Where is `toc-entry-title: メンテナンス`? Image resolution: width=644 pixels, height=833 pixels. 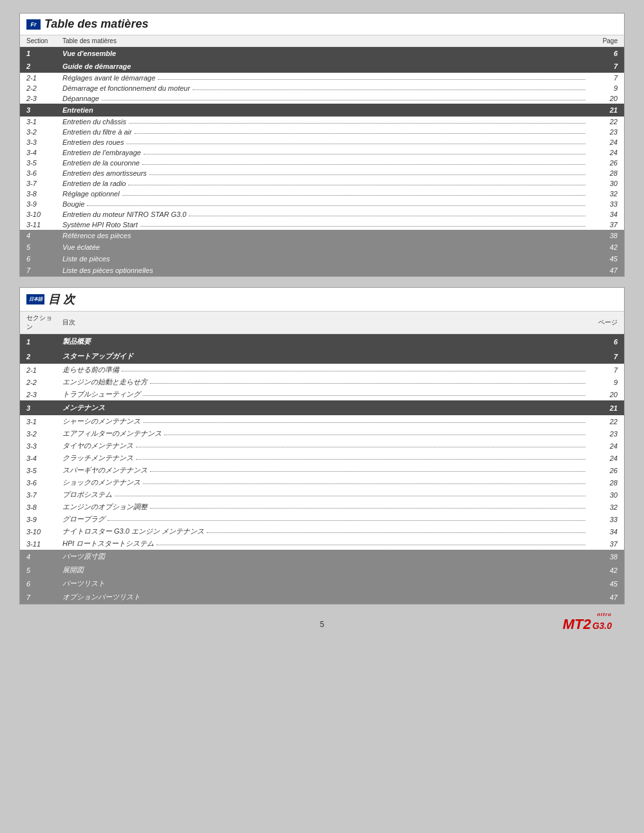
toc-entry-title: メンテナンス is located at coordinates (325, 408).